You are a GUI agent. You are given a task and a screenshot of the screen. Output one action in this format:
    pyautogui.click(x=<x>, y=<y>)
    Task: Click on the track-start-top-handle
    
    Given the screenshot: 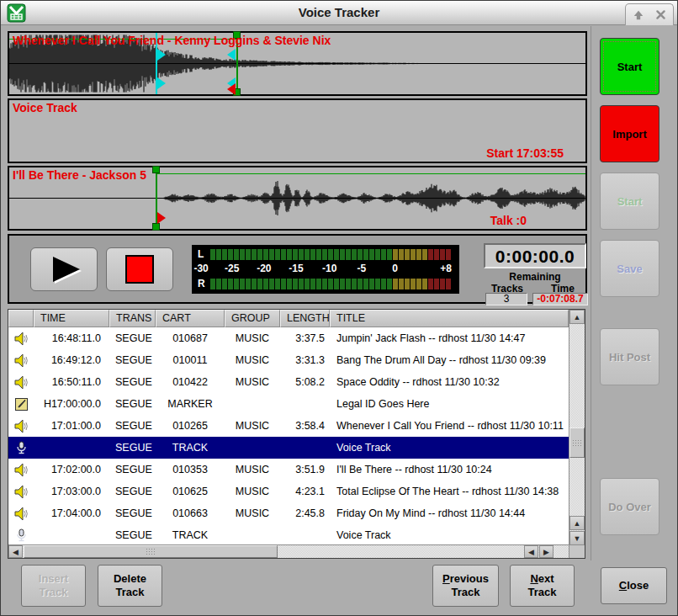 What is the action you would take?
    pyautogui.click(x=156, y=170)
    